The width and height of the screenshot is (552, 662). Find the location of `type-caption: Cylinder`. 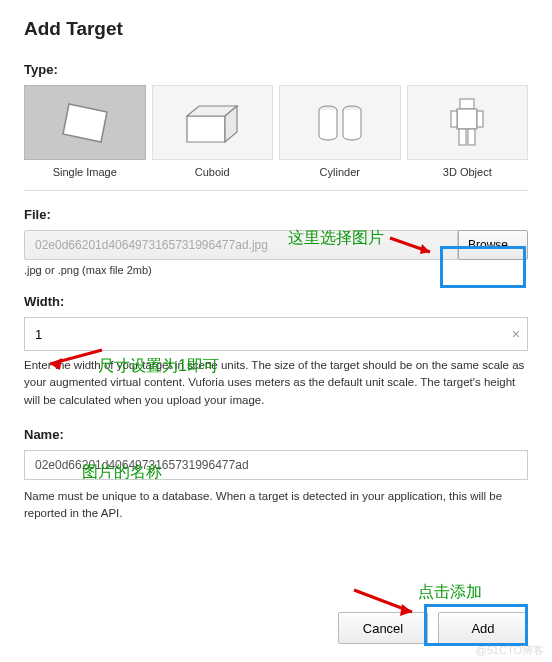

type-caption: Cylinder is located at coordinates (340, 172).